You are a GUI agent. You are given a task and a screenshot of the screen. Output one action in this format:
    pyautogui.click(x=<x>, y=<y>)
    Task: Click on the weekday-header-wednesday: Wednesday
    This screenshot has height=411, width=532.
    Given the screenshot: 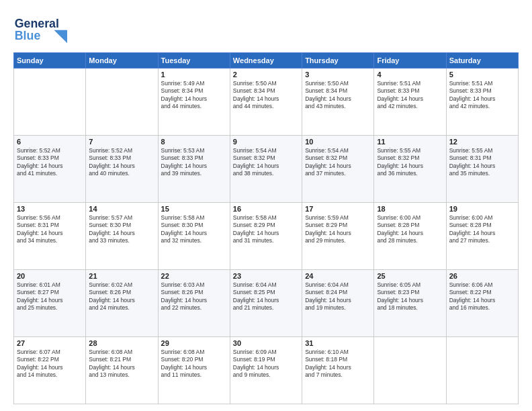 What is the action you would take?
    pyautogui.click(x=266, y=60)
    